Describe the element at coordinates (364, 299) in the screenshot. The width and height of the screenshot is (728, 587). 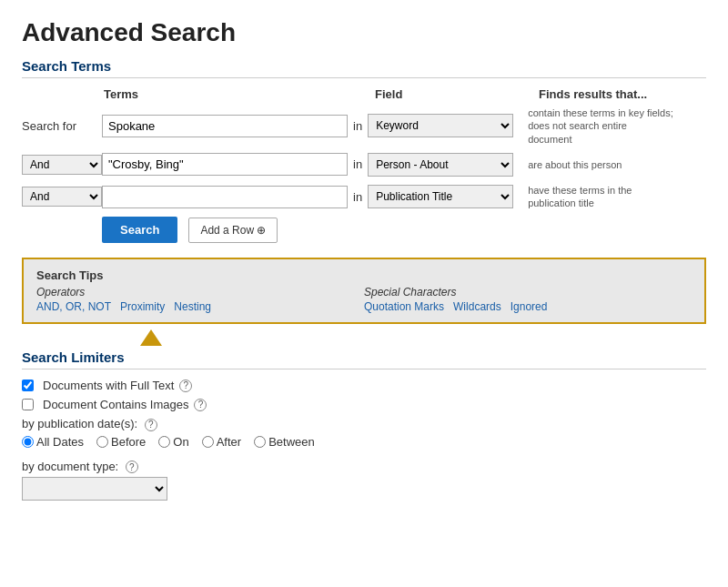
I see `tips-grid: Operators AND, OR, NOT Proximity Nesting…` at that location.